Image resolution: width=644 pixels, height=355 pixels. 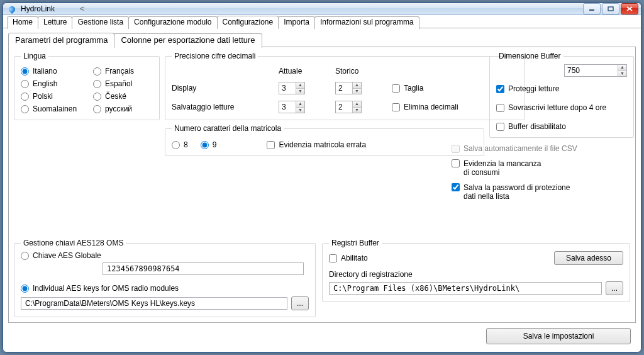 What do you see at coordinates (345, 86) in the screenshot?
I see `group-precisione: Precisione cifre decimali Attuale Storic…` at bounding box center [345, 86].